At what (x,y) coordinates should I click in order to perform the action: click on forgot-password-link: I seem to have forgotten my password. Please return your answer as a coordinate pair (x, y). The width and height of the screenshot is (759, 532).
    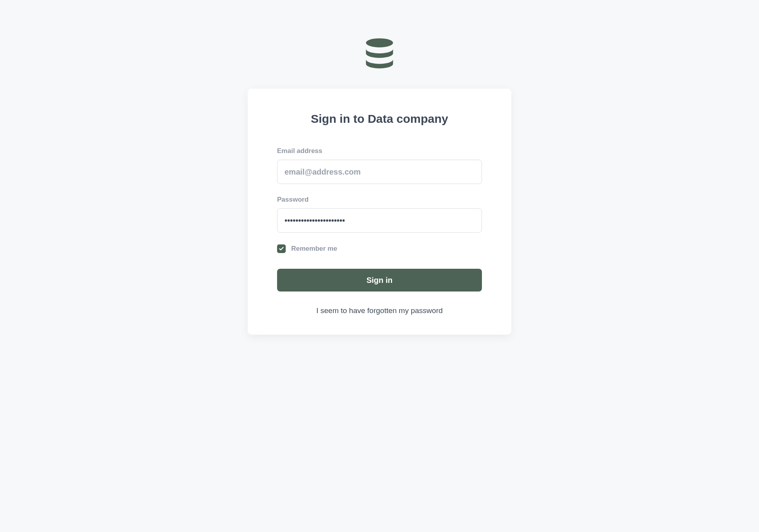
    Looking at the image, I should click on (380, 311).